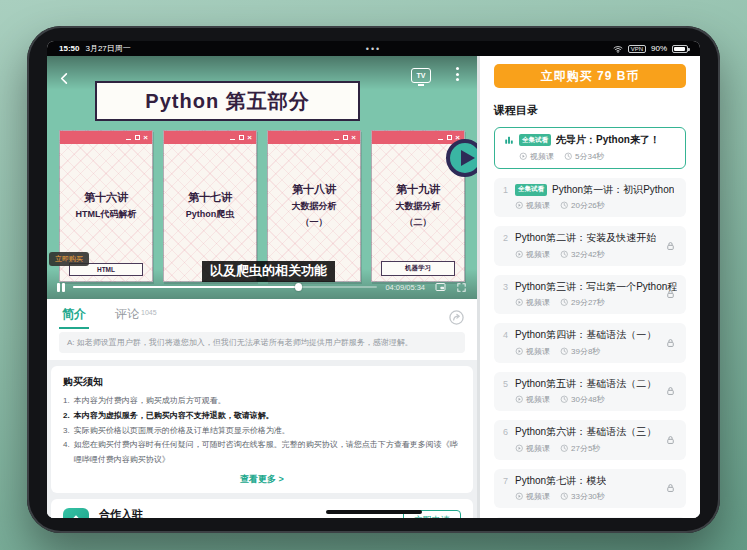  What do you see at coordinates (590, 110) in the screenshot?
I see `catalog-title: 课程目录` at bounding box center [590, 110].